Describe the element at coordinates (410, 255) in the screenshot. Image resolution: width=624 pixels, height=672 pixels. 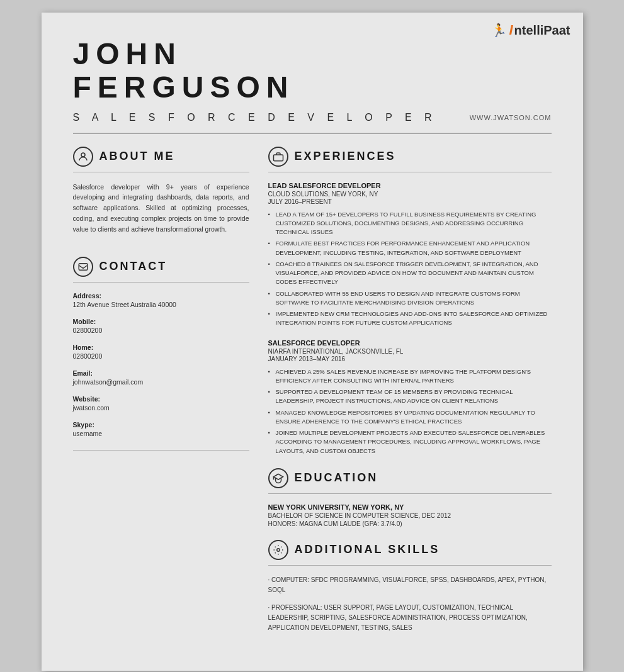
I see `job-1: LEAD SALESFORCE DEVELOPER CLOUD SOLUTION…` at that location.